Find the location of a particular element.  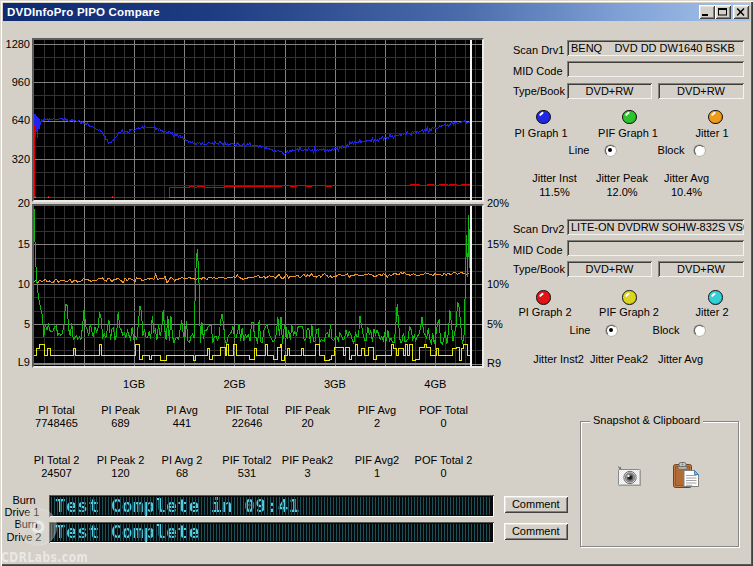

stat-label: PI Avg 2 is located at coordinates (182, 460).